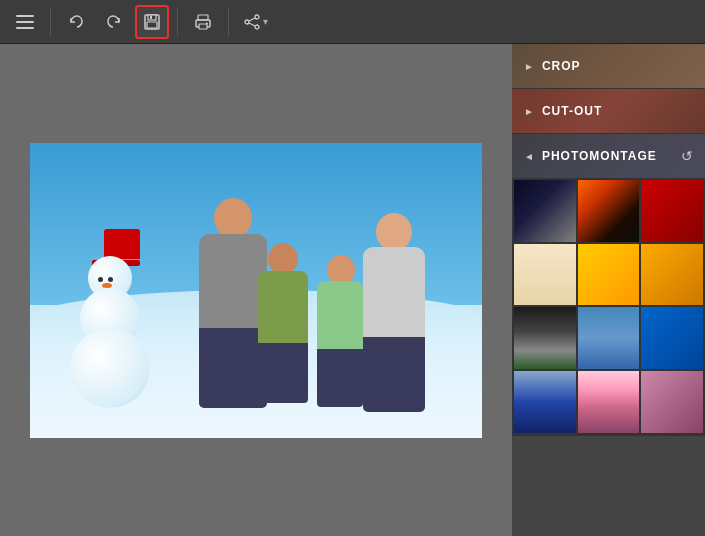 This screenshot has width=705, height=536. Describe the element at coordinates (394, 374) in the screenshot. I see `person-adult-female-legs` at that location.